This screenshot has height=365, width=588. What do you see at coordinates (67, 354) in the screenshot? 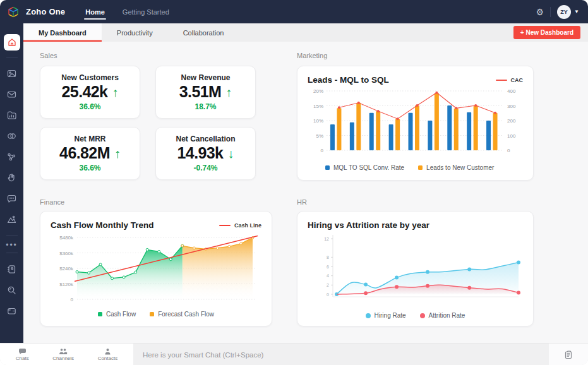
I see `chat-tabs: Chats Channels Contacts` at bounding box center [67, 354].